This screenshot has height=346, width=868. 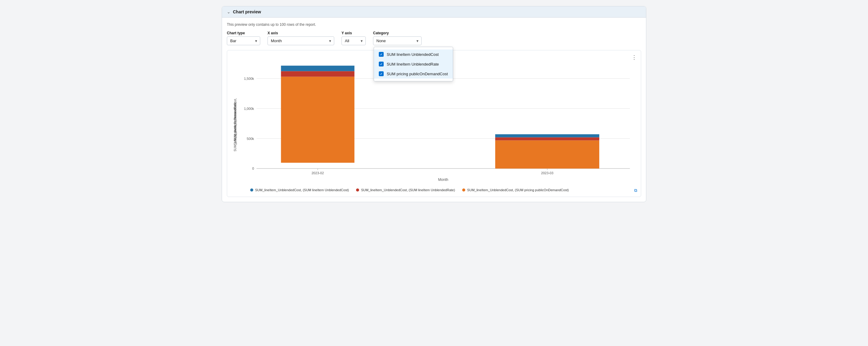 I want to click on category-control: Category None ▼, so click(x=397, y=38).